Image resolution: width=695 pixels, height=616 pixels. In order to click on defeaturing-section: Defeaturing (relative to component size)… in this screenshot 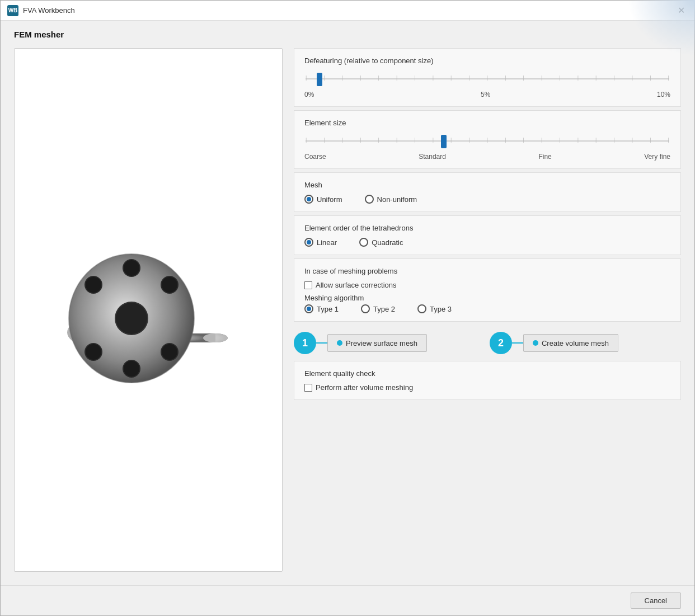, I will do `click(487, 77)`.